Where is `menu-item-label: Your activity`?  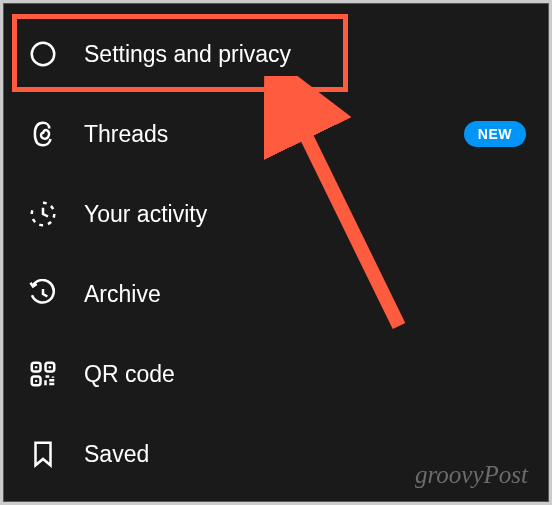 menu-item-label: Your activity is located at coordinates (305, 214).